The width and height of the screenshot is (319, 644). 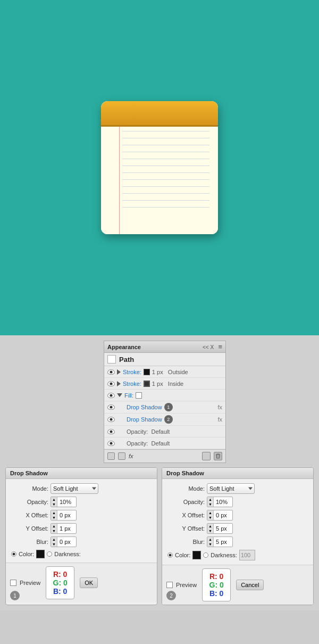 What do you see at coordinates (124, 347) in the screenshot?
I see `appearance-title: Appearance` at bounding box center [124, 347].